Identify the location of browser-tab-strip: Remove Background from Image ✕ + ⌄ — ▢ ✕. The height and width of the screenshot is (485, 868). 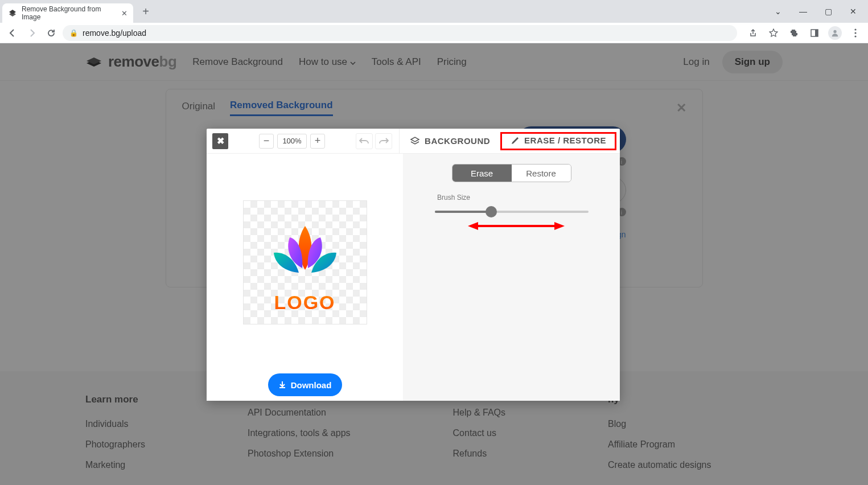
(434, 11).